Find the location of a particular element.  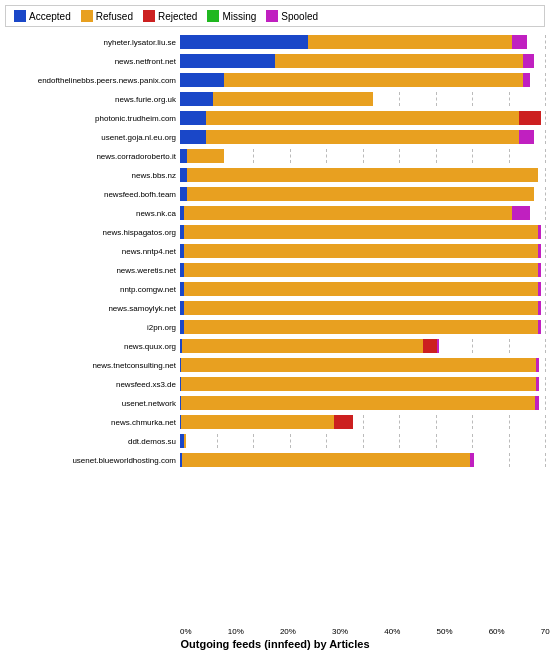

bar-area: 6312 is located at coordinates (362, 441).